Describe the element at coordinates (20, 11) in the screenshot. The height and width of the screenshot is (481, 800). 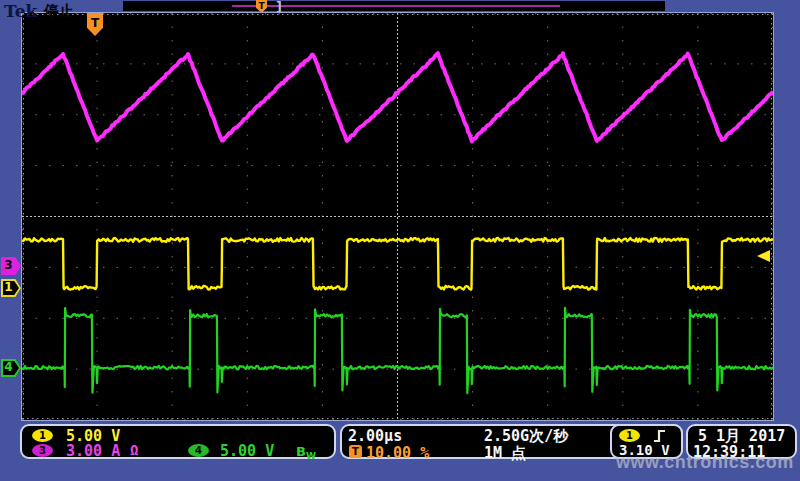
I see `tek-logo: Tek` at that location.